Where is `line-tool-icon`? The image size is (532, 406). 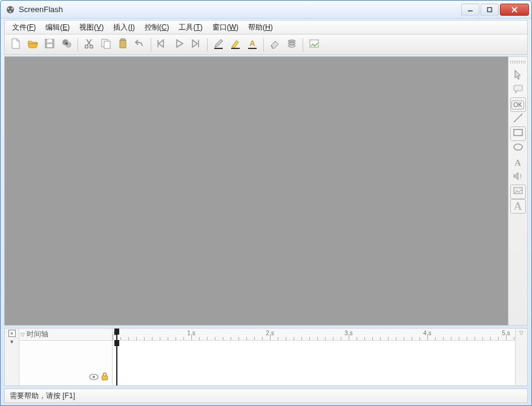
line-tool-icon is located at coordinates (518, 119).